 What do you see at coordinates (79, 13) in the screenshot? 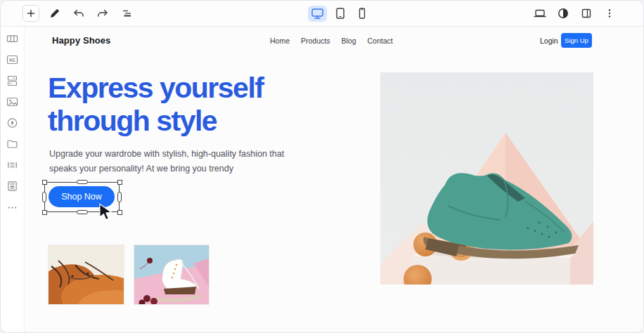
I see `toolbar-left-group` at bounding box center [79, 13].